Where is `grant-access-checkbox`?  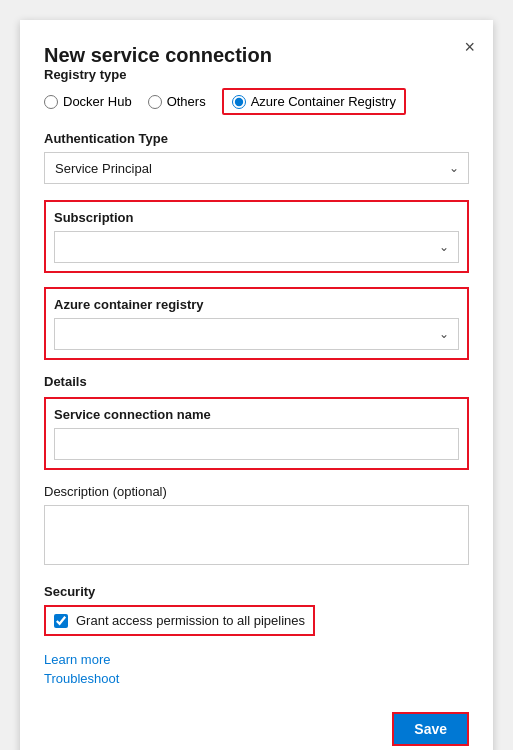 grant-access-checkbox is located at coordinates (61, 621).